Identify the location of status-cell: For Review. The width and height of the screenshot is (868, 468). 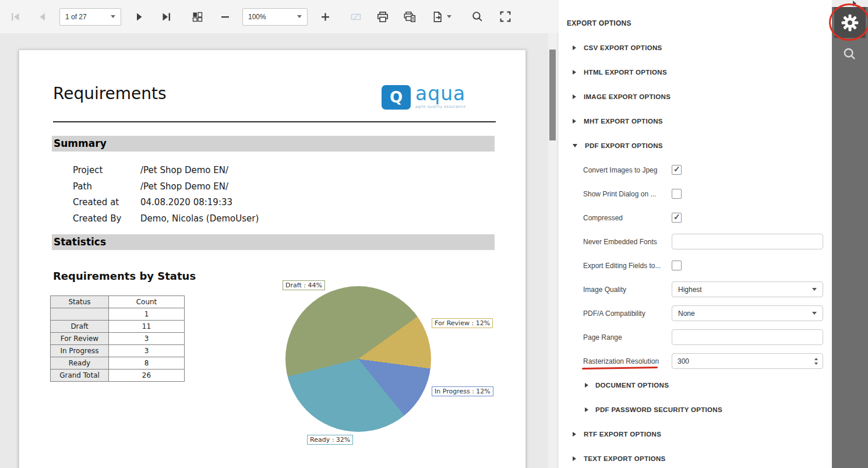
(80, 339).